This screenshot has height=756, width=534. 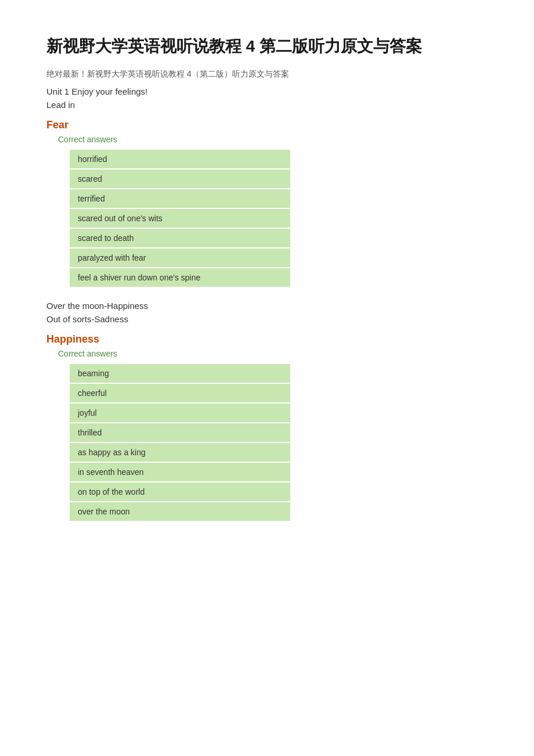 What do you see at coordinates (180, 433) in the screenshot?
I see `happiness-answer-item: thrilled` at bounding box center [180, 433].